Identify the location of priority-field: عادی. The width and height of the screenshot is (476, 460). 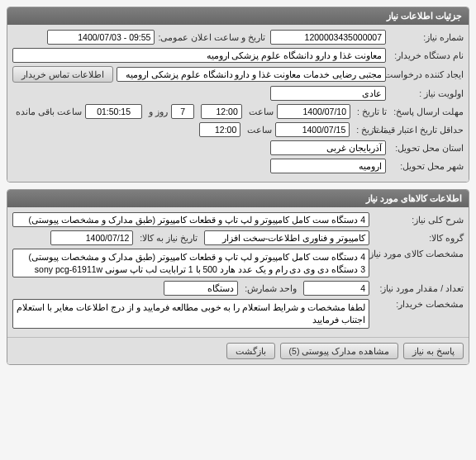
(328, 93).